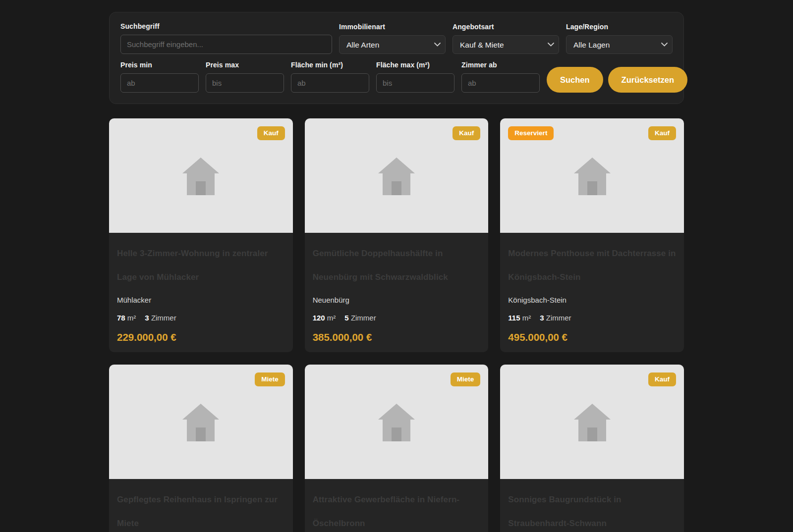 This screenshot has height=532, width=793. I want to click on listing-body: Attraktive Gewerbefläche in Niefern-Ösch…, so click(396, 505).